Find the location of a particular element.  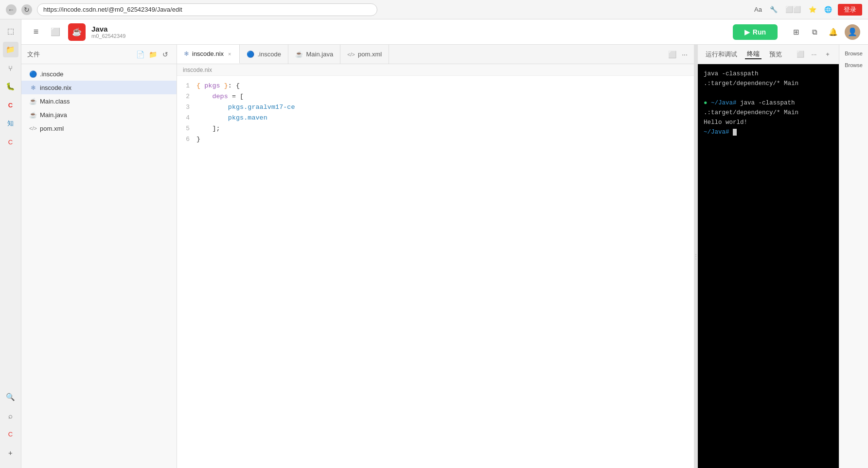

sidebar-icon-c3: C is located at coordinates (11, 434).